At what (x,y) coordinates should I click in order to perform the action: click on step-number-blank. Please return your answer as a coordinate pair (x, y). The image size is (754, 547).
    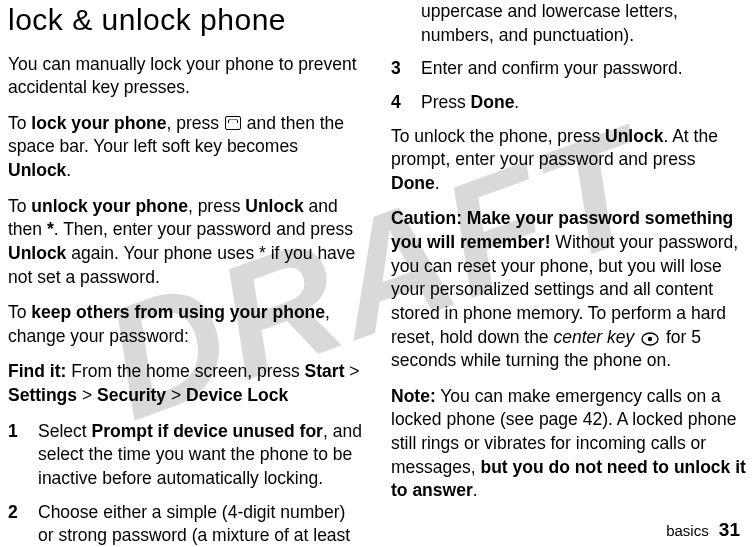
    Looking at the image, I should click on (406, 24).